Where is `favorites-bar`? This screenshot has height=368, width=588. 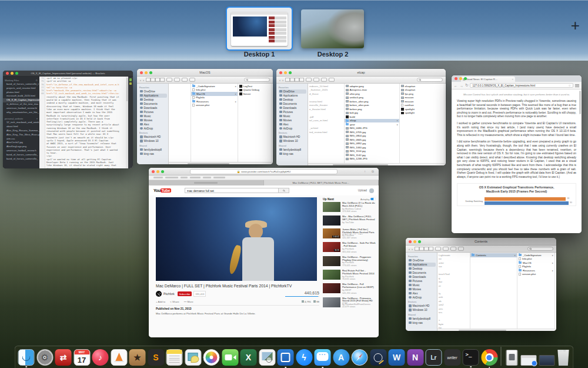
favorites-bar is located at coordinates (263, 178).